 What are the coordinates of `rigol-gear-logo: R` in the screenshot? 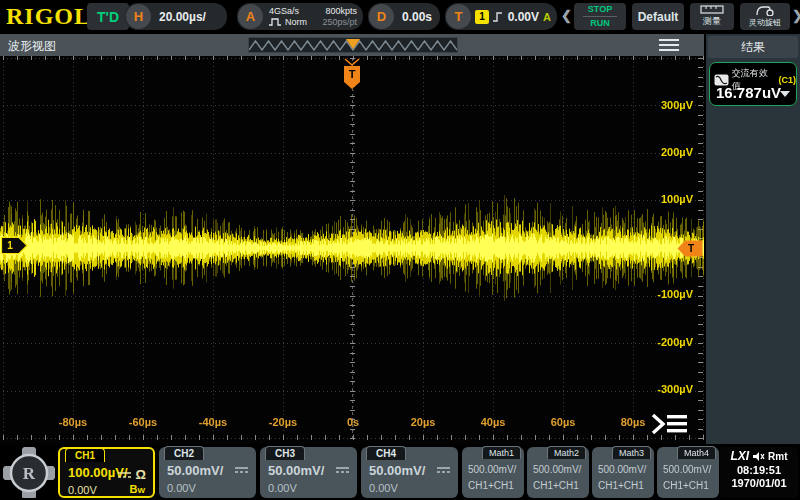 It's located at (29, 472).